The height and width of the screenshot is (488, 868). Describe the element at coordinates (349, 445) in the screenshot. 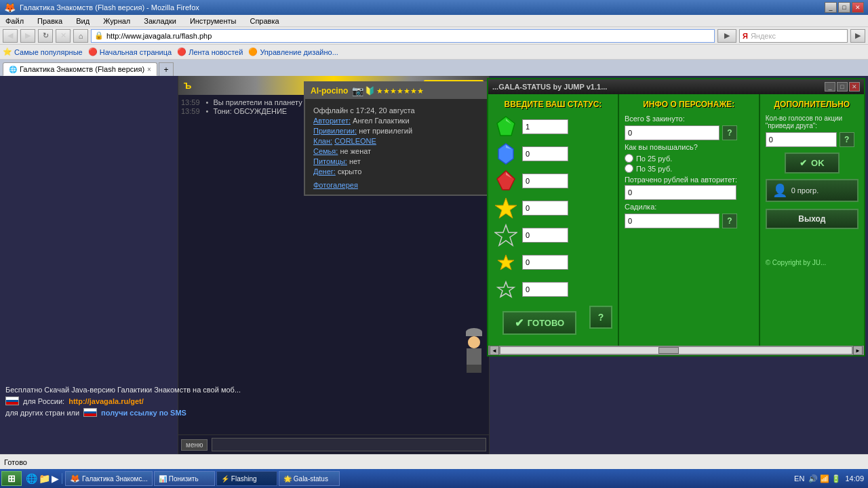

I see `chat-input` at that location.